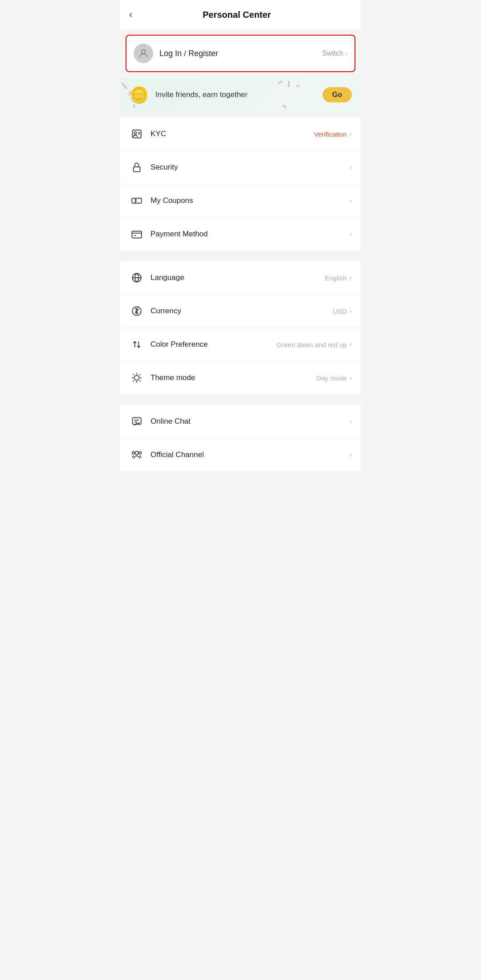 This screenshot has width=481, height=980. What do you see at coordinates (312, 344) in the screenshot?
I see `color-preference-value: Green down and red up` at bounding box center [312, 344].